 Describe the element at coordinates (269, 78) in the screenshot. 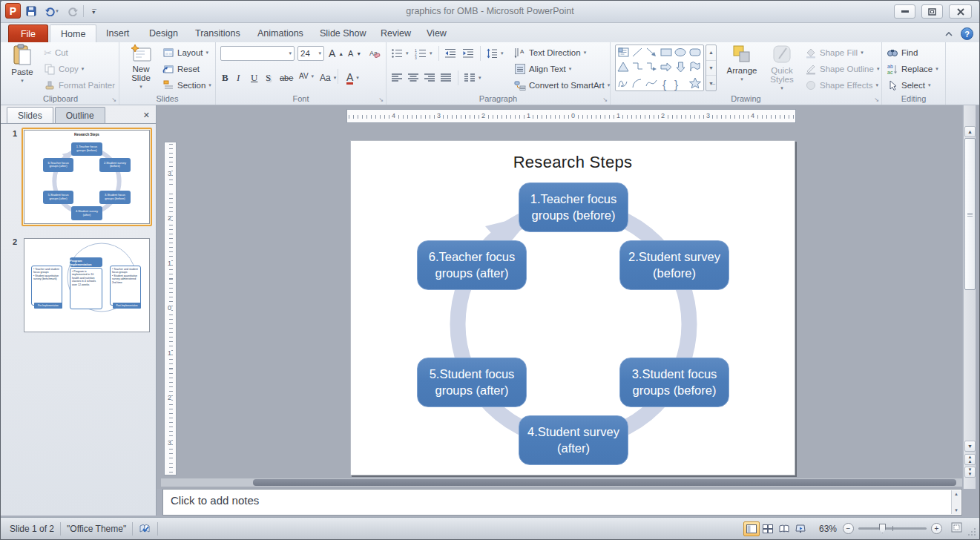

I see `text-shadow-button: S` at that location.